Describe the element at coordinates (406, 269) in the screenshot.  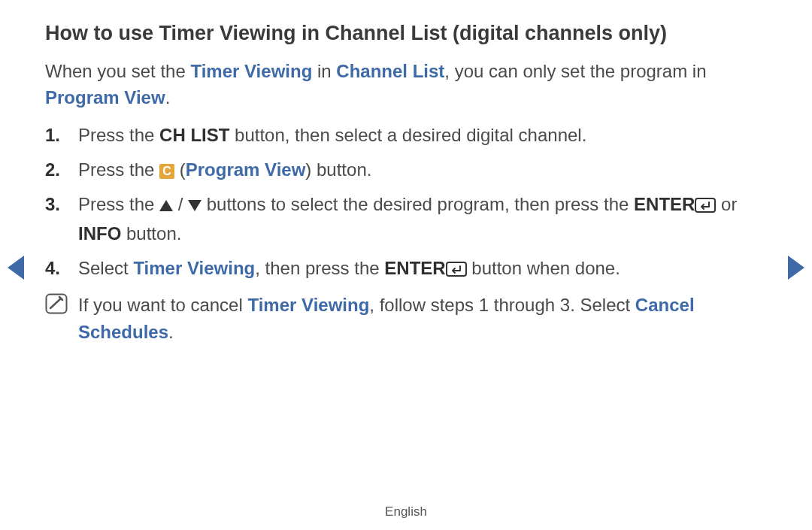
I see `step-4: 4. Select Timer Viewing, then press the …` at that location.